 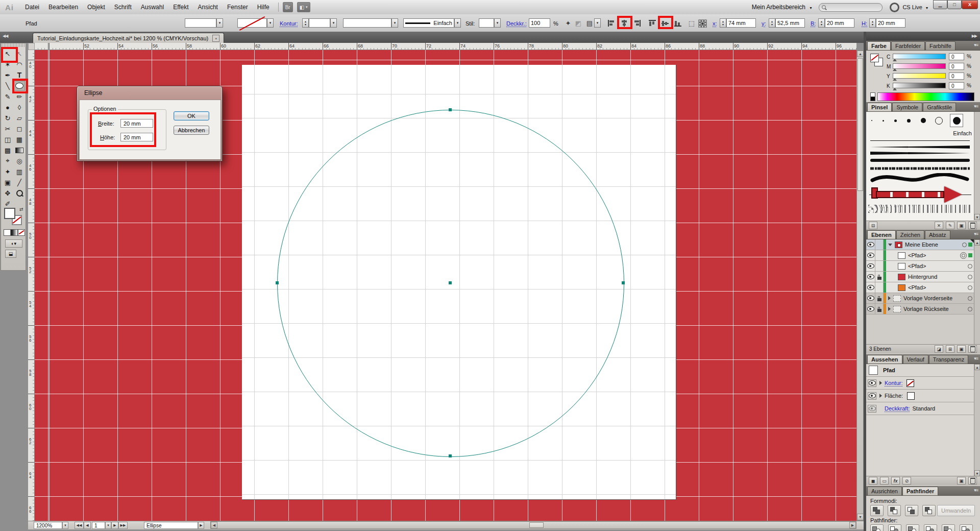 I want to click on edit-colors-icon: ◩, so click(x=578, y=23).